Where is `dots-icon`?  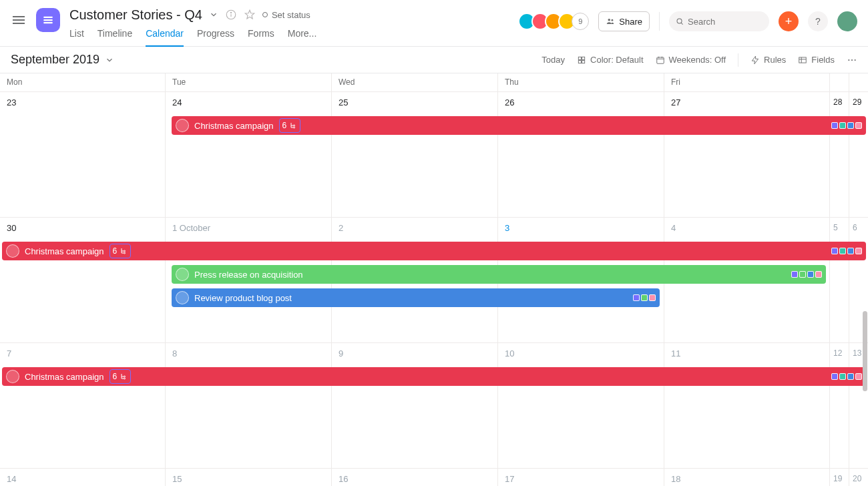
dots-icon is located at coordinates (852, 60).